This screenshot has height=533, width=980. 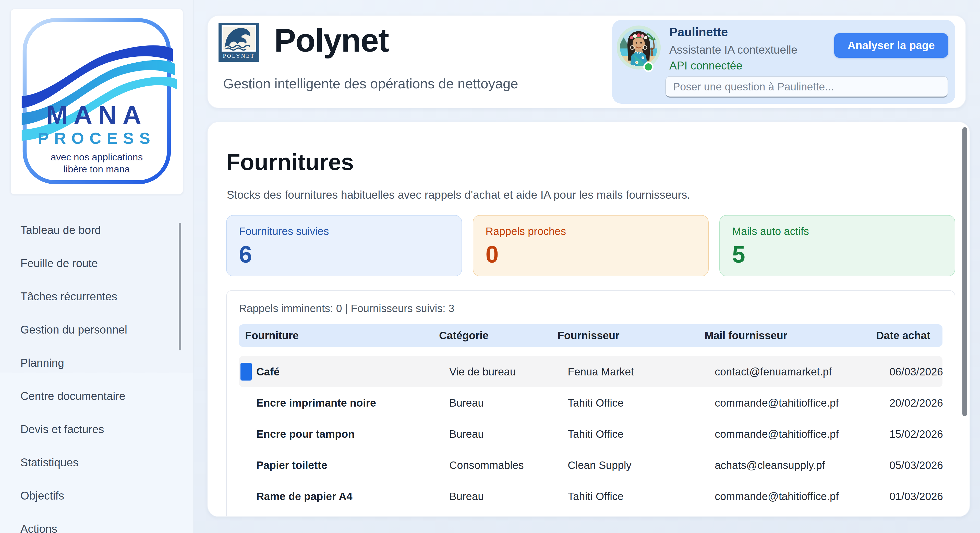 I want to click on sidebar-item-tableau-de-bord: Tableau de bord, so click(x=97, y=230).